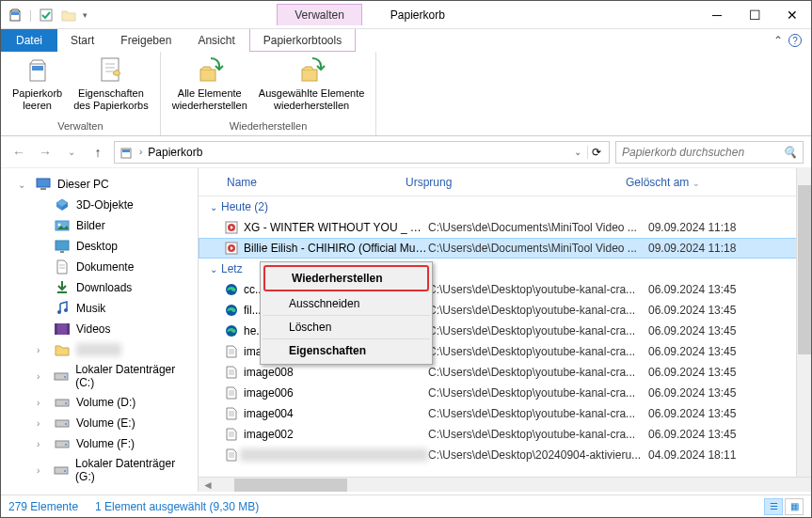  What do you see at coordinates (117, 226) in the screenshot?
I see `sidebar-item: Bilder` at bounding box center [117, 226].